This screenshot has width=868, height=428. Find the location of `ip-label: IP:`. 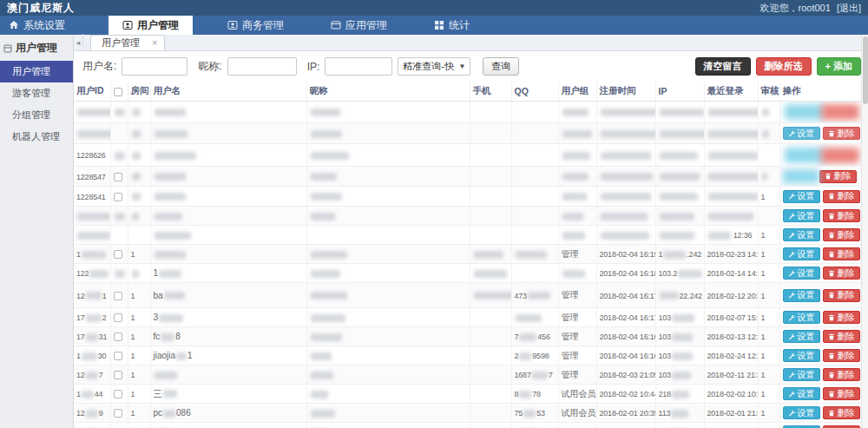

ip-label: IP: is located at coordinates (314, 67).